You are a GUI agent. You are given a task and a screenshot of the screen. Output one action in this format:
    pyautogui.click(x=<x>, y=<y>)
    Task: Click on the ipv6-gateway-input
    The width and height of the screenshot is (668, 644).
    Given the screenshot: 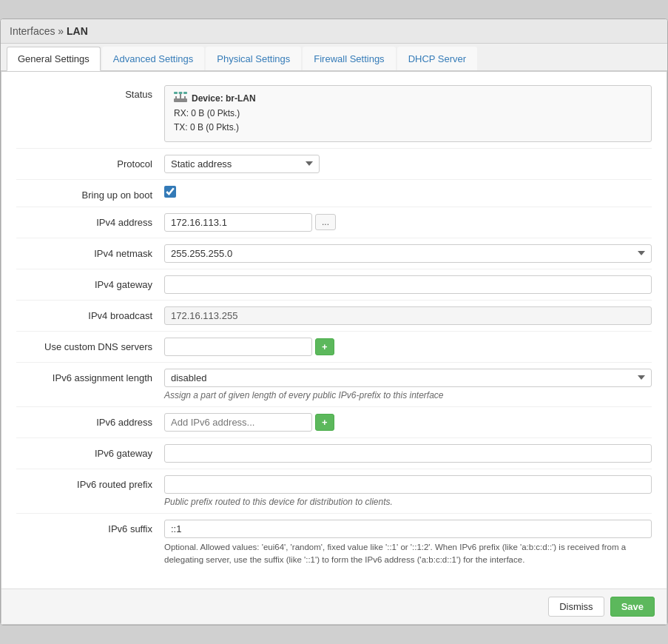 What is the action you would take?
    pyautogui.click(x=408, y=453)
    